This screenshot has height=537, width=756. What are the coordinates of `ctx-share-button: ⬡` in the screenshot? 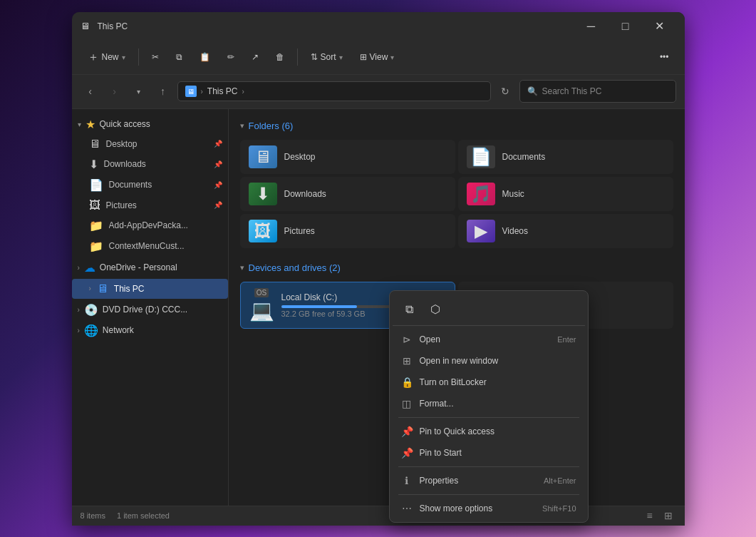 It's located at (435, 310).